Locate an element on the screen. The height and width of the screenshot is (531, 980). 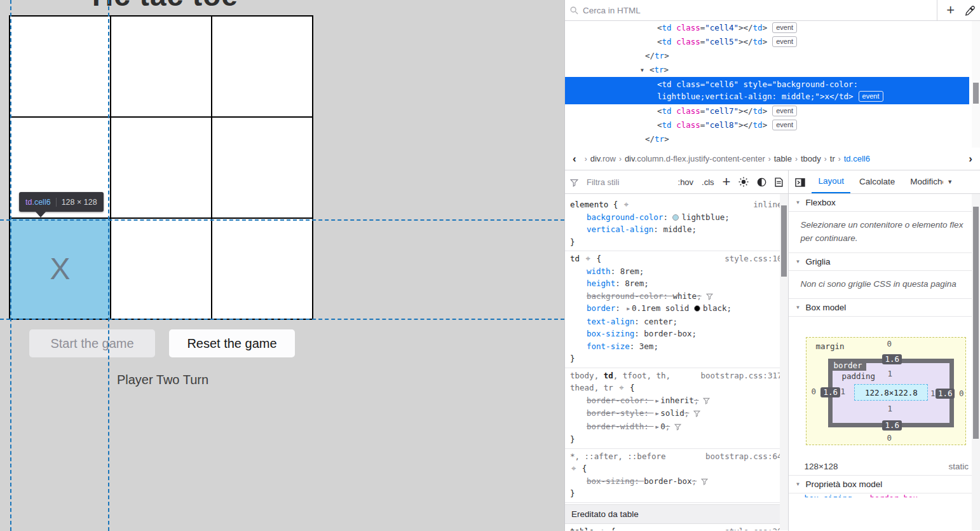
css-rule: *, ::after, ::beforebootstrap.css:64 ⌖ {… is located at coordinates (676, 476).